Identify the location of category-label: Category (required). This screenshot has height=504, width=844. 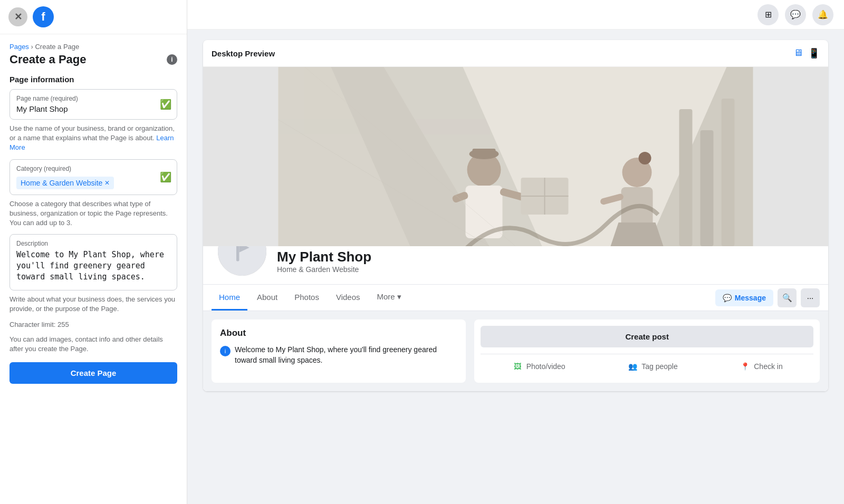
(93, 169).